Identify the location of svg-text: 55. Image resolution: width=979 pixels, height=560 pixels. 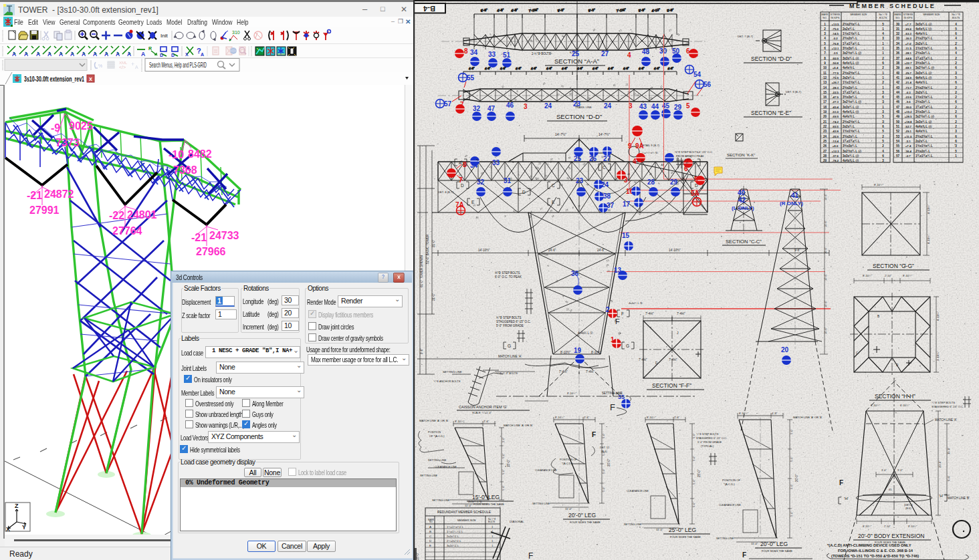
(898, 146).